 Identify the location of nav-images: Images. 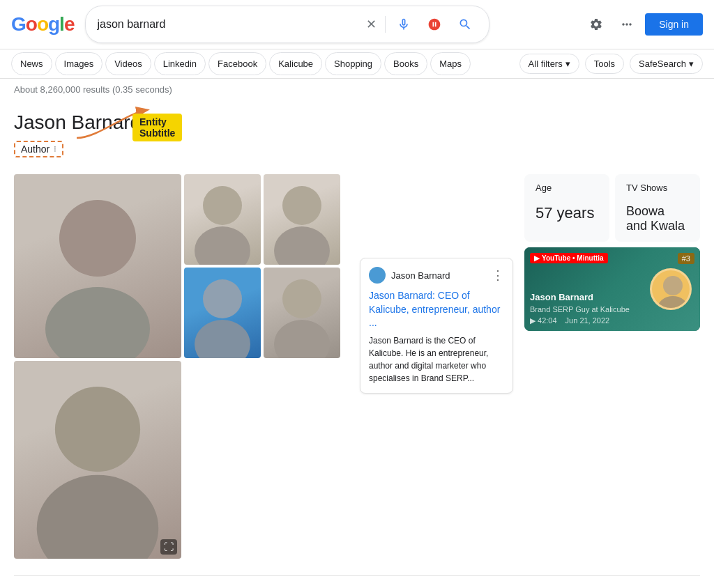
(79, 64).